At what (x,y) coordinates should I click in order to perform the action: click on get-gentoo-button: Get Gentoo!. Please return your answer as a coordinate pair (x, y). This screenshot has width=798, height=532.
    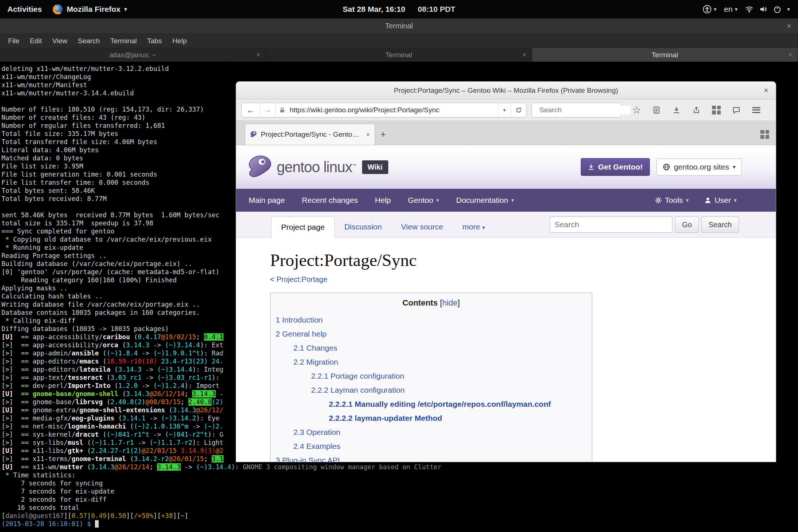
    Looking at the image, I should click on (615, 167).